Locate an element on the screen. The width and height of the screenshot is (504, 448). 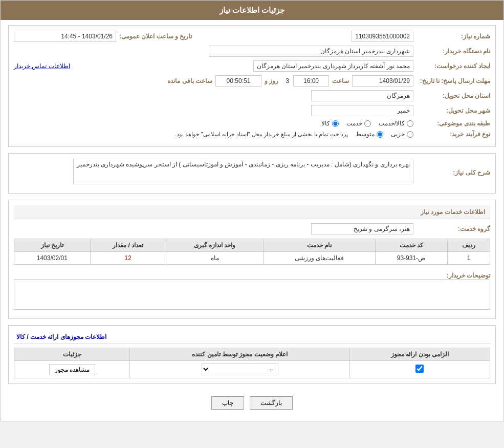
radio-motawaset: متوسط is located at coordinates (369, 134).